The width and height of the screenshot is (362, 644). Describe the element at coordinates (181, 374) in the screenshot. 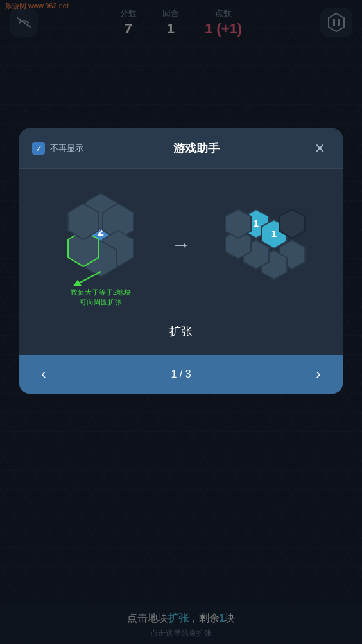

I see `page-indicator: 1 / 3` at that location.